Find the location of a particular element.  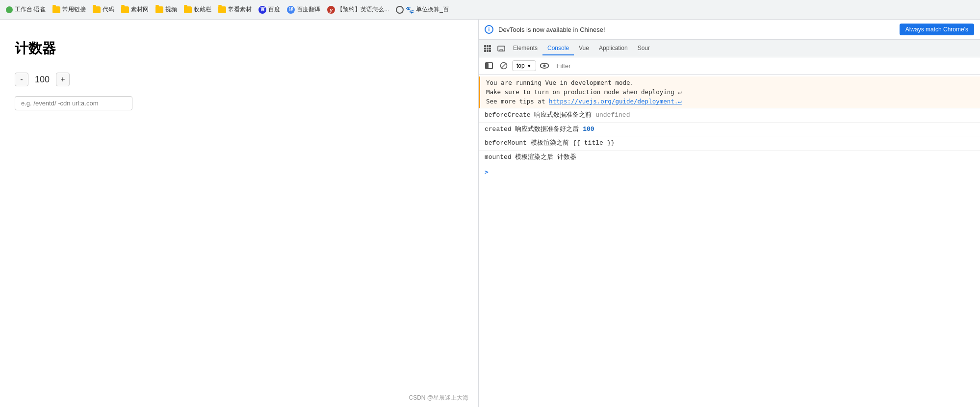

mac-dot-icon is located at coordinates (9, 10).